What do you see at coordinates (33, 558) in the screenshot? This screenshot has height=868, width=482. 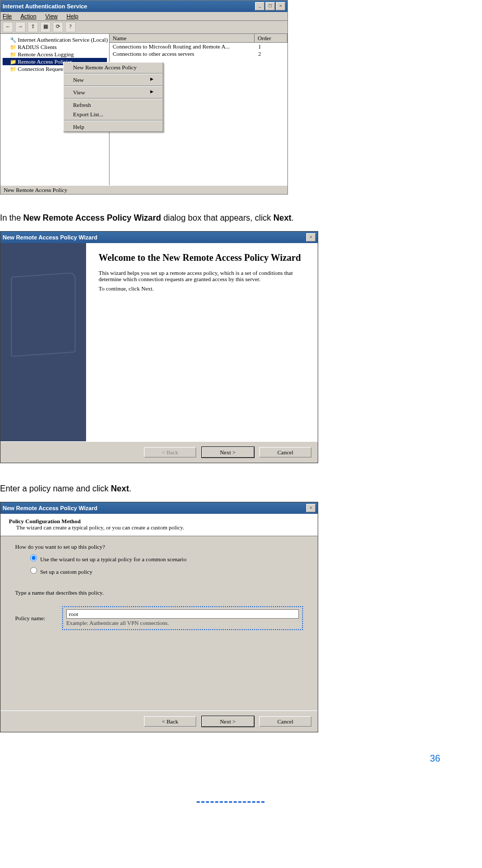 I see `radio-typical-input` at bounding box center [33, 558].